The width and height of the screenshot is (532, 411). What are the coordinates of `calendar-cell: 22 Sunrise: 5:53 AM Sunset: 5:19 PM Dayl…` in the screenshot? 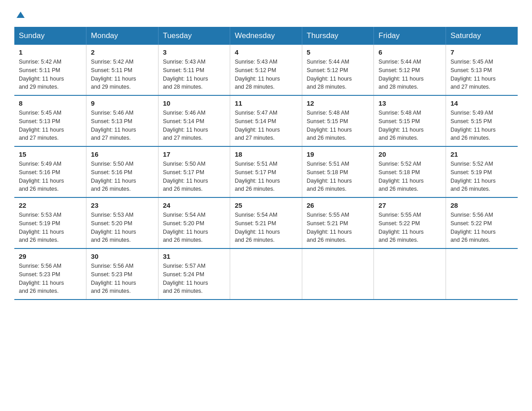 It's located at (50, 223).